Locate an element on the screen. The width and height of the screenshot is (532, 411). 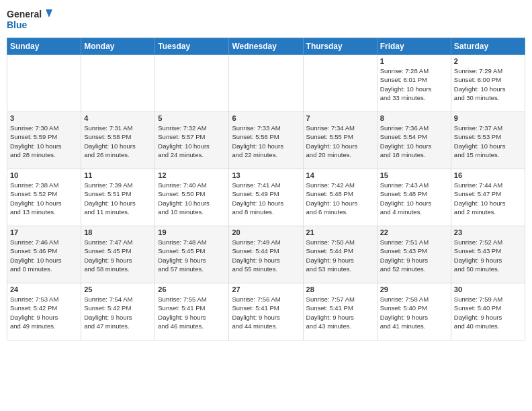
day-number: 12 is located at coordinates (192, 175).